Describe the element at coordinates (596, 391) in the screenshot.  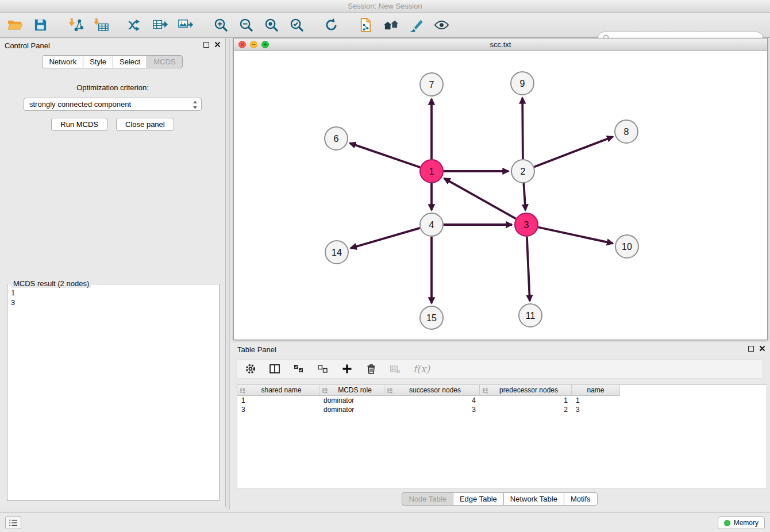
I see `column-header-name: name` at that location.